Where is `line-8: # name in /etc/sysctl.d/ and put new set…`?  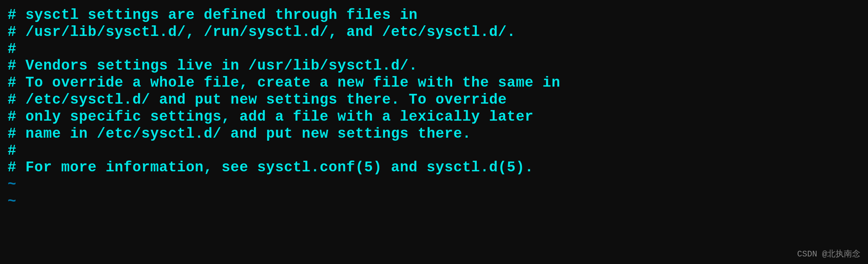 line-8: # name in /etc/sysctl.d/ and put new set… is located at coordinates (434, 134).